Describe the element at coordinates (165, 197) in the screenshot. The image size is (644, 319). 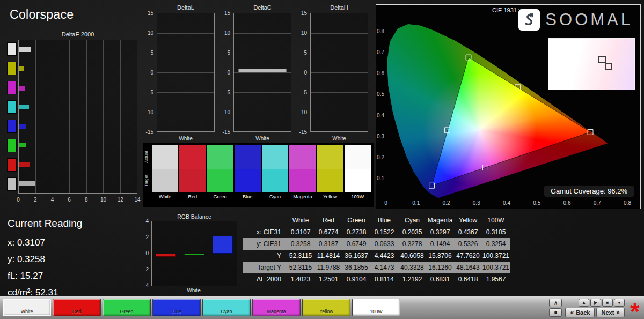
I see `swatch-label: White` at that location.